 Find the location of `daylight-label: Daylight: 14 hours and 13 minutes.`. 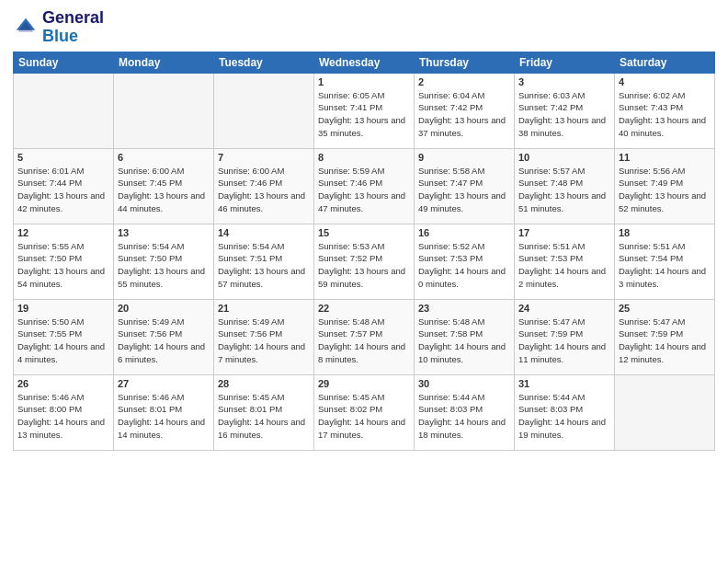

daylight-label: Daylight: 14 hours and 13 minutes. is located at coordinates (61, 429).